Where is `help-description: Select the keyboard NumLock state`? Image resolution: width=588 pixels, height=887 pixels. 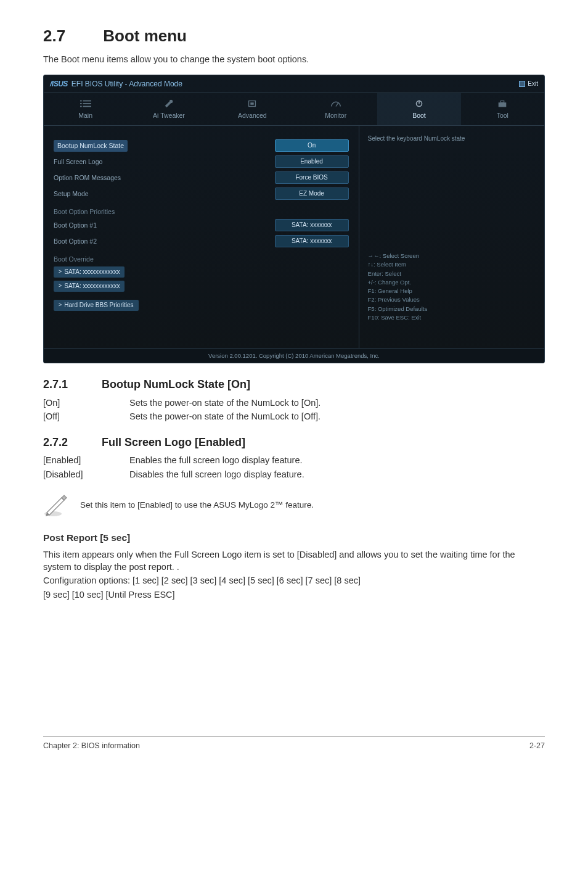
help-description: Select the keyboard NumLock state is located at coordinates (452, 139).